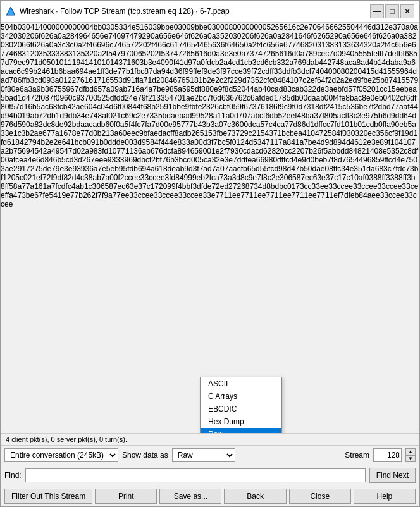  Describe the element at coordinates (385, 496) in the screenshot. I see `help-button: Help` at that location.